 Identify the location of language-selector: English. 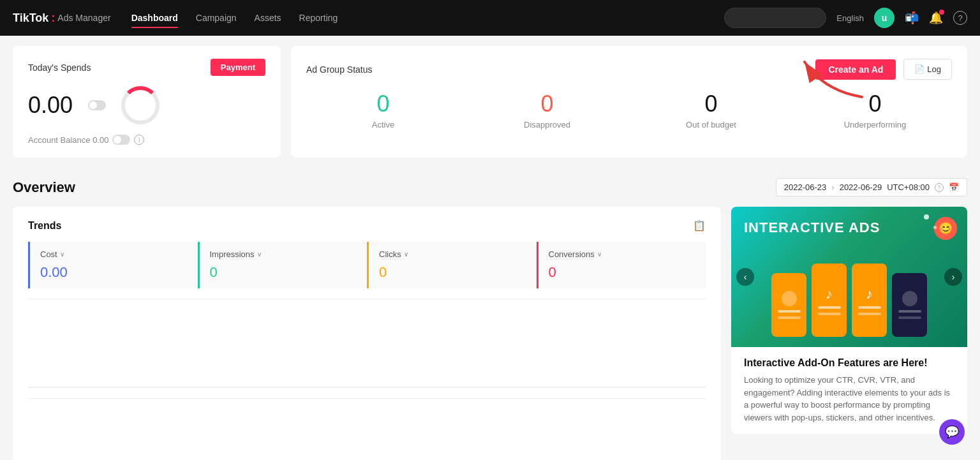
(850, 18).